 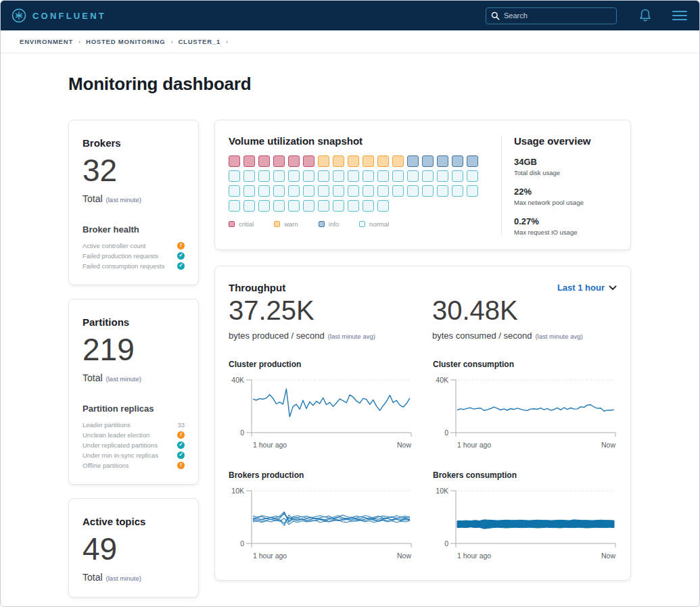 I want to click on breadcrumb-item: CLUSTER_1, so click(x=199, y=42).